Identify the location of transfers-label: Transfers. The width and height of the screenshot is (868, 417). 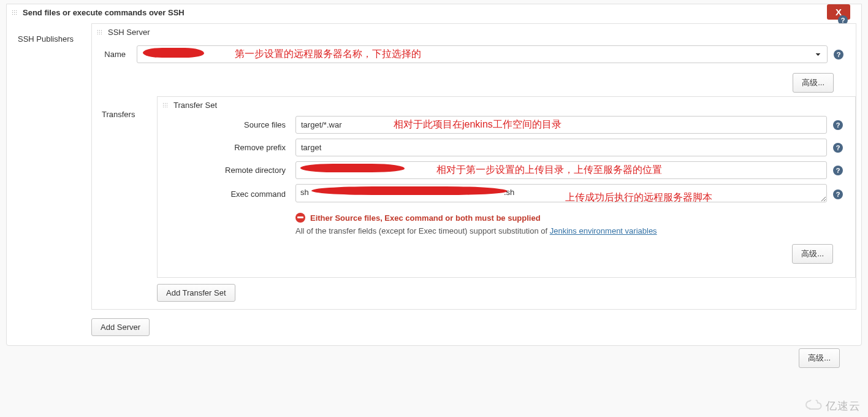
(126, 197).